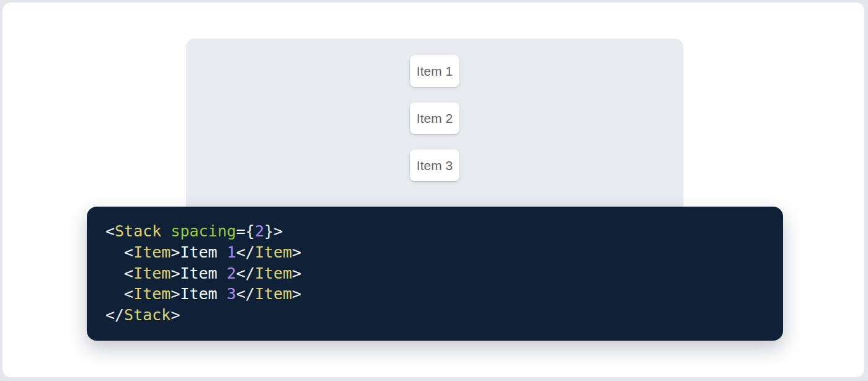 This screenshot has height=381, width=868. I want to click on stack-item: Item 3, so click(435, 165).